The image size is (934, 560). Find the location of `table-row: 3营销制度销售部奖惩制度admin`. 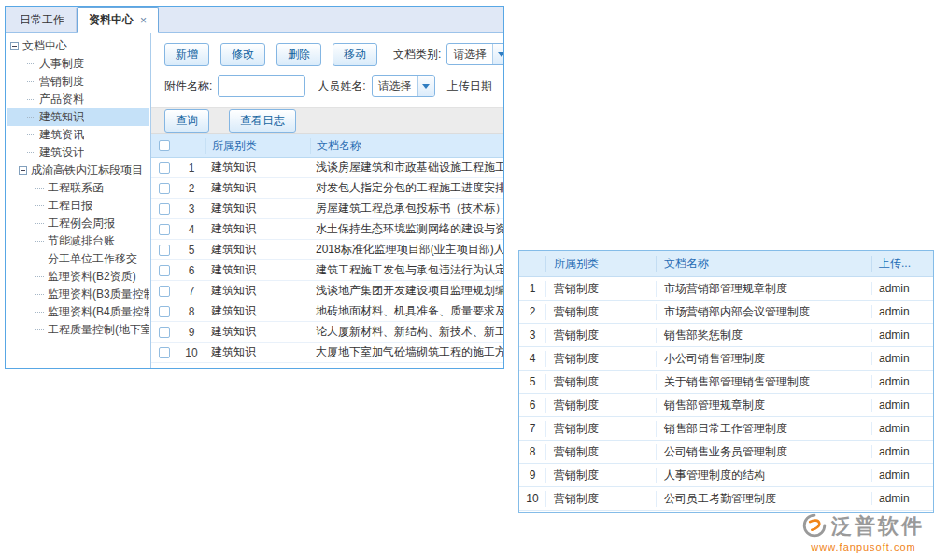

table-row: 3营销制度销售部奖惩制度admin is located at coordinates (727, 336).